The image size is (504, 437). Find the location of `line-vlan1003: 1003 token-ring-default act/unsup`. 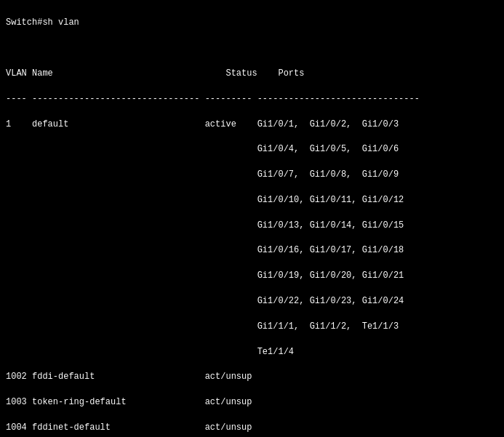

line-vlan1003: 1003 token-ring-default act/unsup is located at coordinates (129, 402).